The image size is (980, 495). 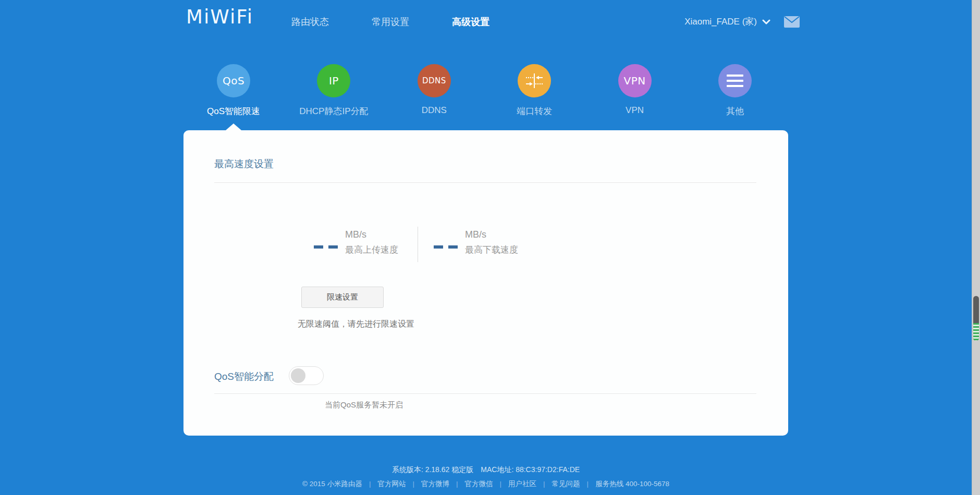 I want to click on download-speed-value, so click(x=446, y=251).